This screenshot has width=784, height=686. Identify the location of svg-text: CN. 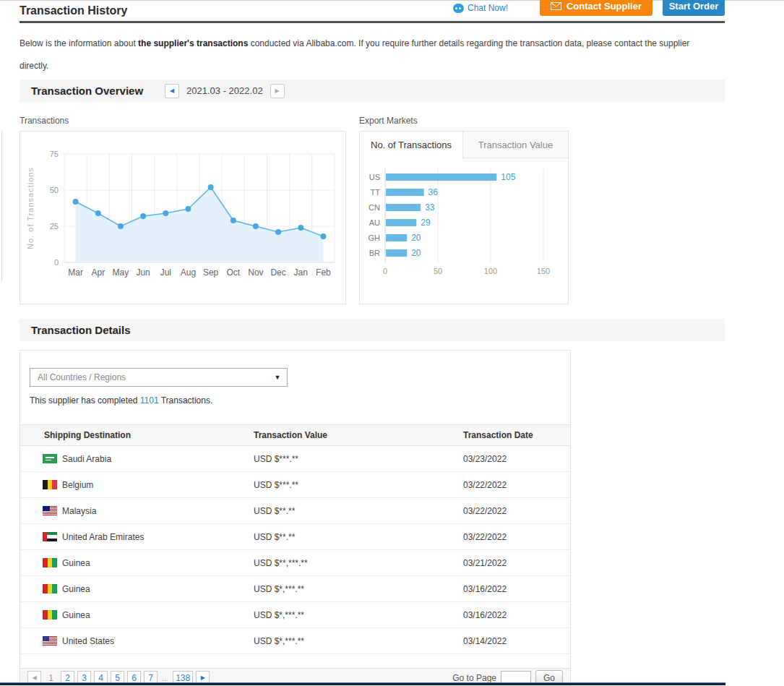
(374, 207).